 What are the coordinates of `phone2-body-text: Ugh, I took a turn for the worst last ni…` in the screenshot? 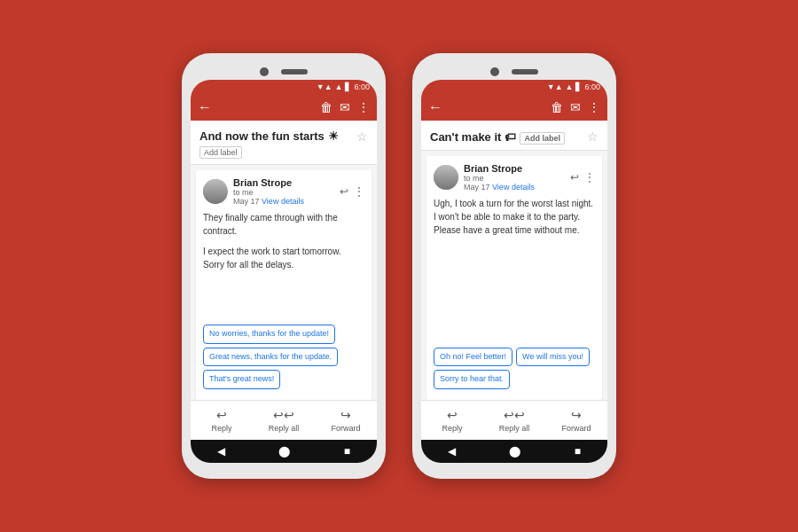 It's located at (514, 216).